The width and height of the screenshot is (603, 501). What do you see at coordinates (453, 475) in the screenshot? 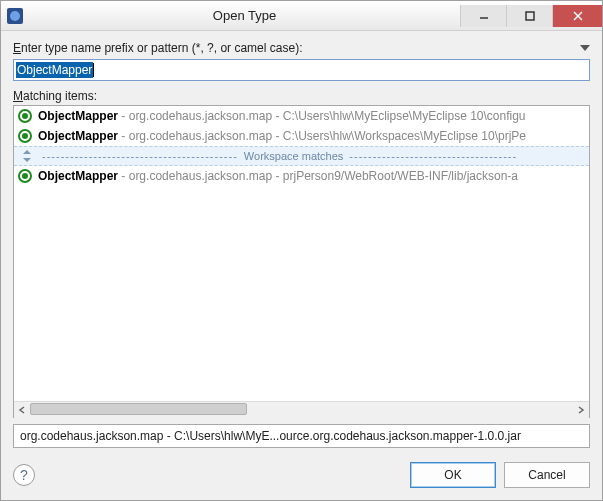
I see `ok-button: OK` at bounding box center [453, 475].